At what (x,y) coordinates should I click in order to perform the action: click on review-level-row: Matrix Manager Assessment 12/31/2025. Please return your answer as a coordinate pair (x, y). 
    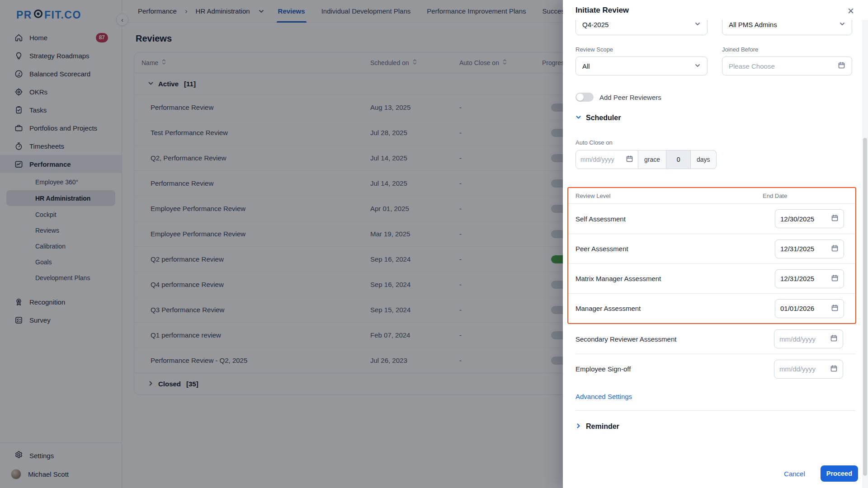
    Looking at the image, I should click on (712, 278).